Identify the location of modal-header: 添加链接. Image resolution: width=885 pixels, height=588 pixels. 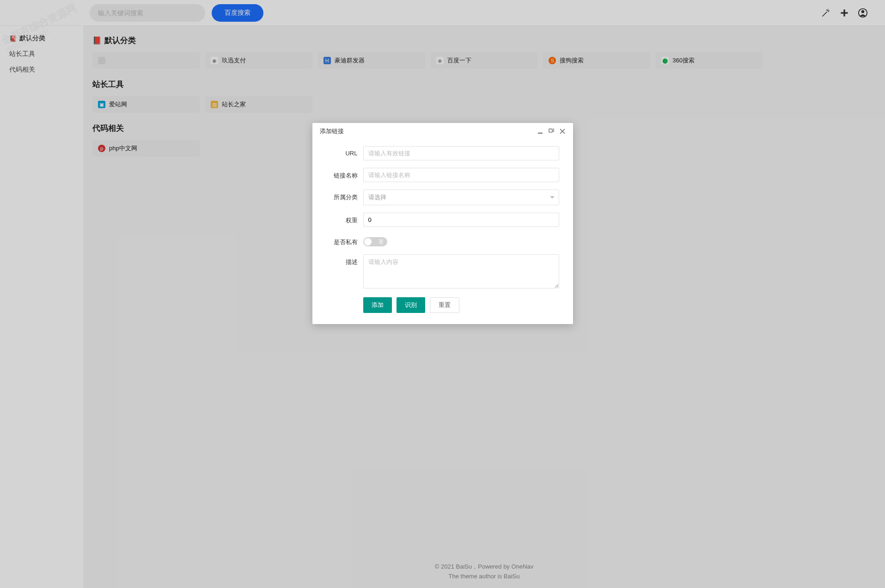
(443, 131).